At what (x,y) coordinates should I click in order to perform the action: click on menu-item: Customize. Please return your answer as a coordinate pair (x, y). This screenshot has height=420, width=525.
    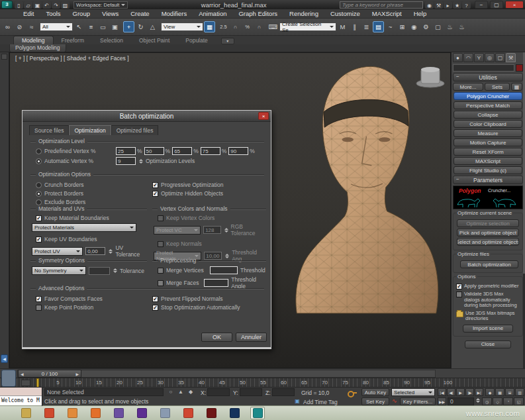
    Looking at the image, I should click on (346, 13).